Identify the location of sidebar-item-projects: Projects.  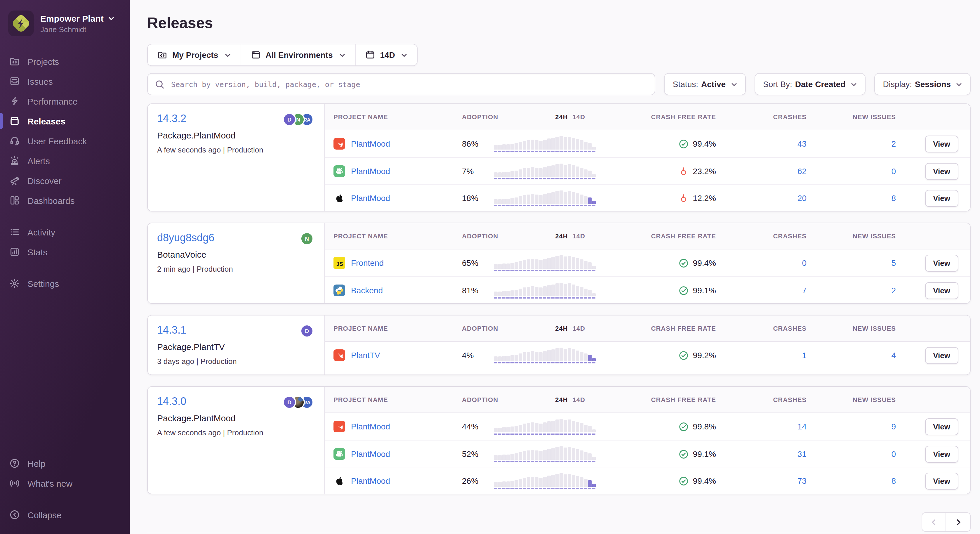
(65, 61).